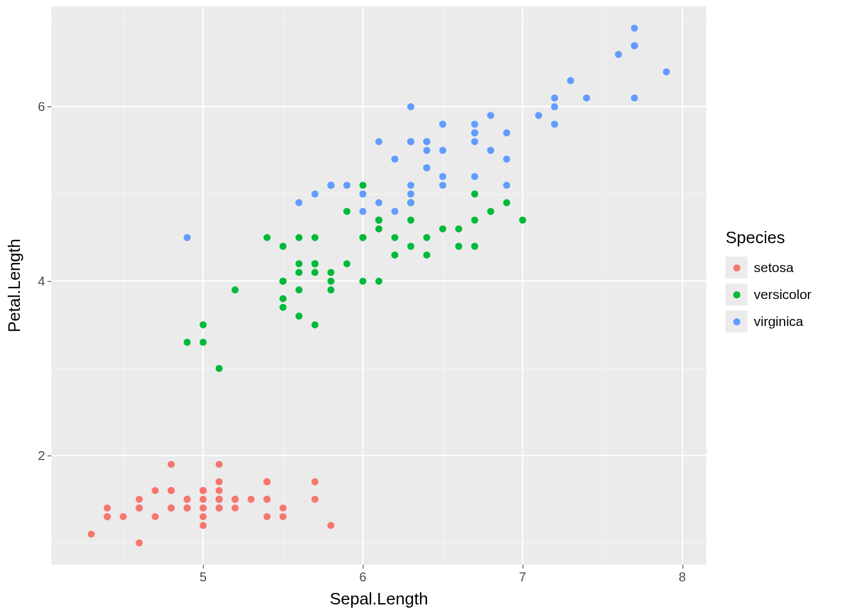  What do you see at coordinates (41, 281) in the screenshot?
I see `y-tick-label: 4` at bounding box center [41, 281].